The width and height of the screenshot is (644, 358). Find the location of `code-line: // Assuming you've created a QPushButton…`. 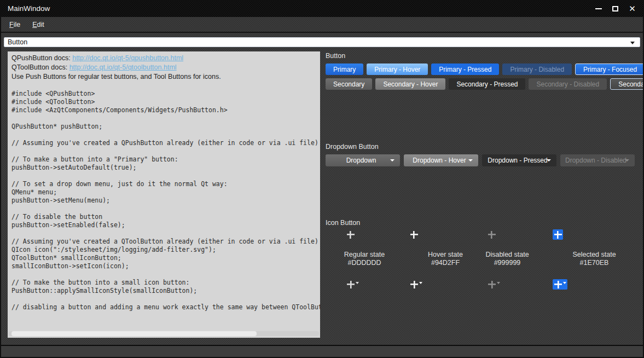

code-line: // Assuming you've created a QPushButton… is located at coordinates (166, 143).